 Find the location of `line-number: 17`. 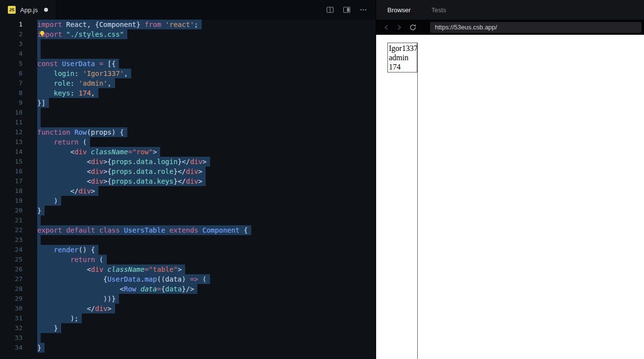

line-number: 17 is located at coordinates (11, 181).